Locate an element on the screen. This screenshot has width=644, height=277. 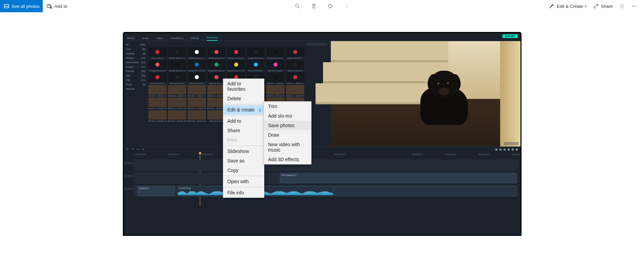
sidebar-category: Badges(12) is located at coordinates (136, 67).